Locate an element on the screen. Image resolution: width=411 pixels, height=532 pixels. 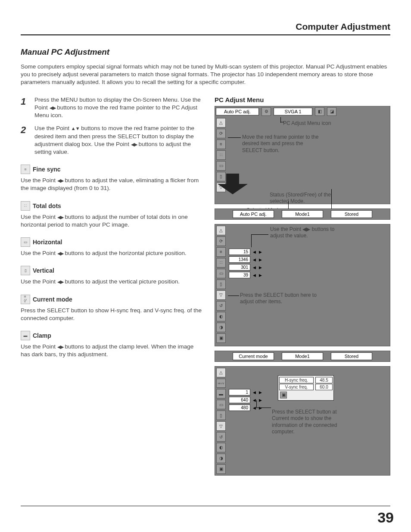
value-horizontal: 301 is located at coordinates (240, 267).